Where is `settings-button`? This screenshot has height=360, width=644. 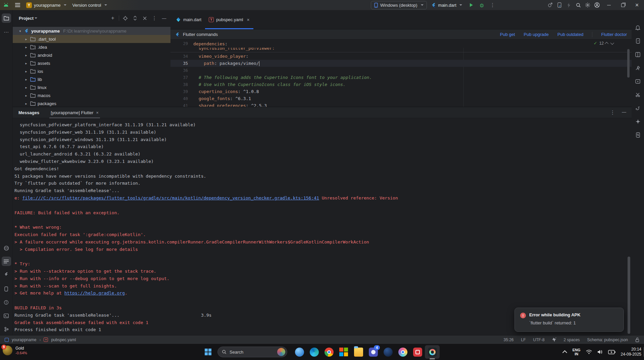 settings-button is located at coordinates (588, 5).